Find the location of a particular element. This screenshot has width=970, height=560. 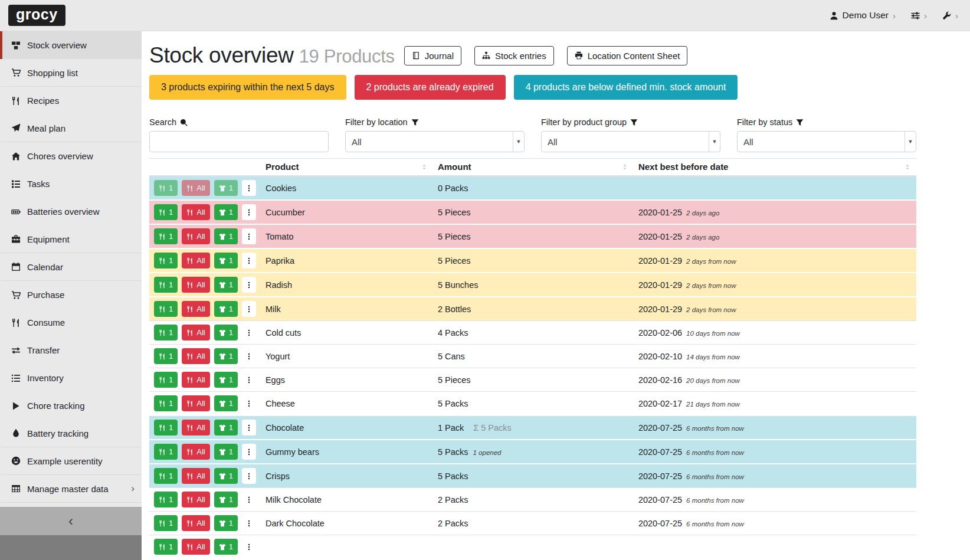

sidebar-item-chores-overview: Chores overview is located at coordinates (71, 156).